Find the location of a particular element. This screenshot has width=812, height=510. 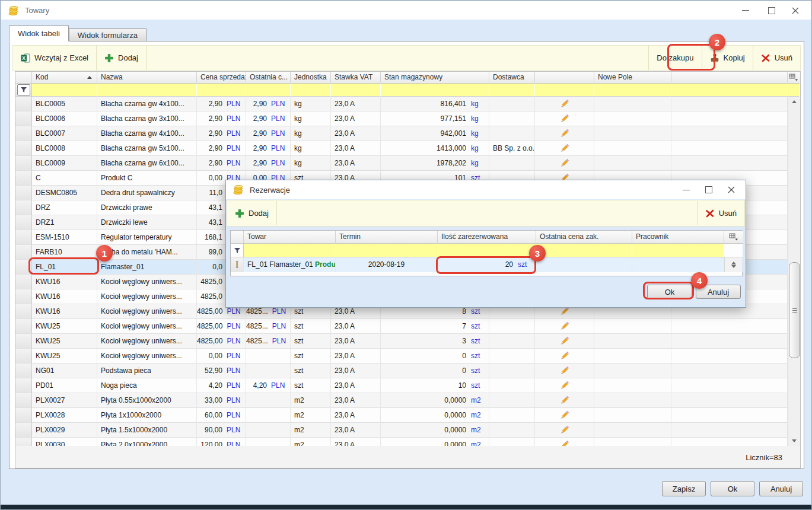

column-header-Jednostka: Jednostka is located at coordinates (311, 78).